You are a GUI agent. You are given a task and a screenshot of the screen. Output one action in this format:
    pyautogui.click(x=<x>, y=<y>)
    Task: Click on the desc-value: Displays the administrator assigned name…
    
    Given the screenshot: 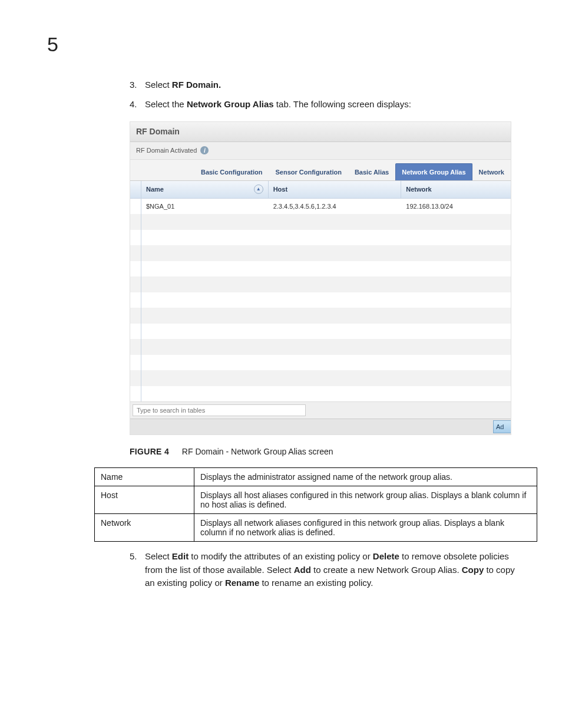 What is the action you would take?
    pyautogui.click(x=366, y=477)
    